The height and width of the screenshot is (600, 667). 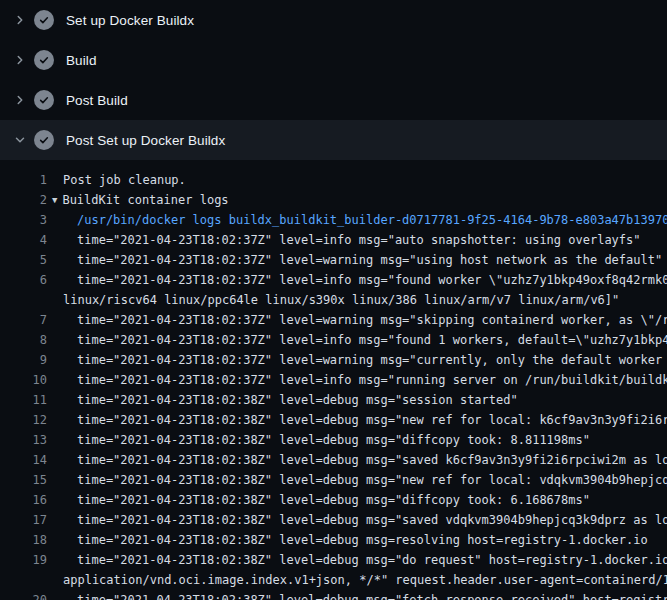 I want to click on step-header-build: Build, so click(x=334, y=60).